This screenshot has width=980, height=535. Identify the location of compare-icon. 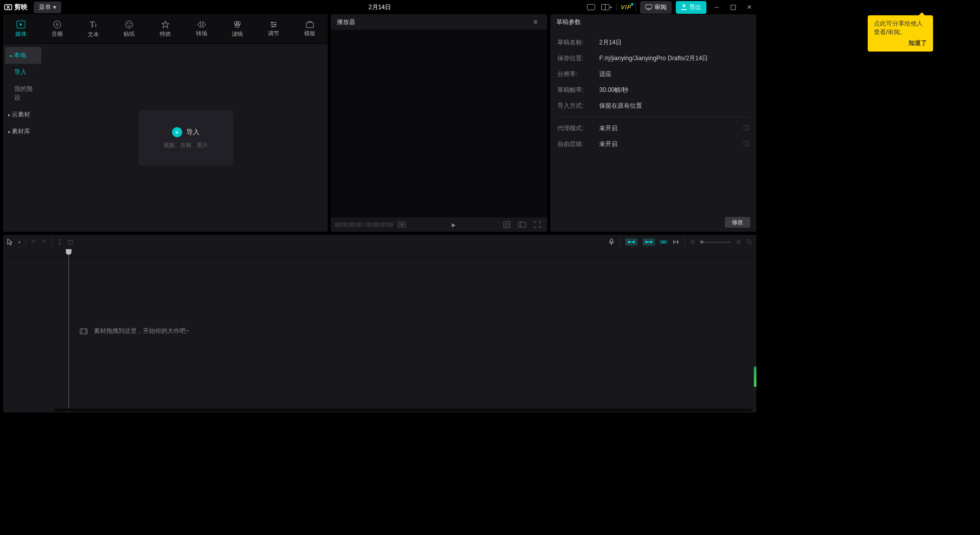
(507, 225).